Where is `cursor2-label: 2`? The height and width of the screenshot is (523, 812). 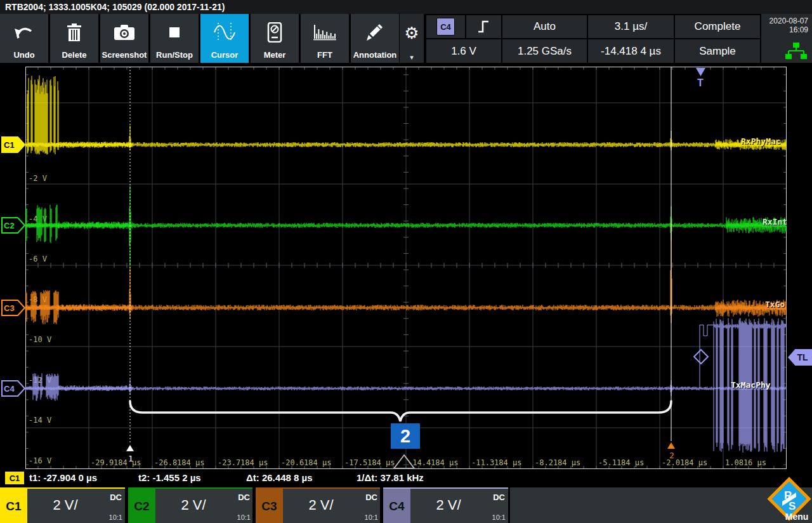
cursor2-label: 2 is located at coordinates (672, 456).